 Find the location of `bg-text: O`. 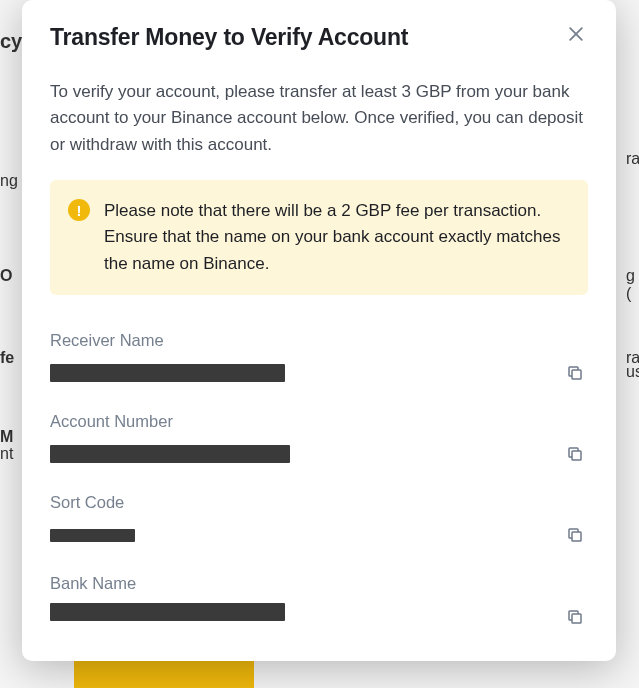

bg-text: O is located at coordinates (6, 276).